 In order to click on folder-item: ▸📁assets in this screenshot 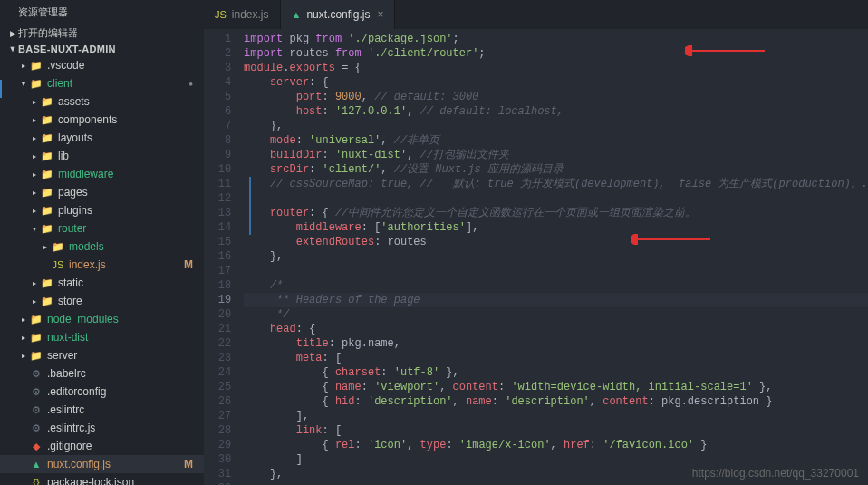, I will do `click(101, 102)`.